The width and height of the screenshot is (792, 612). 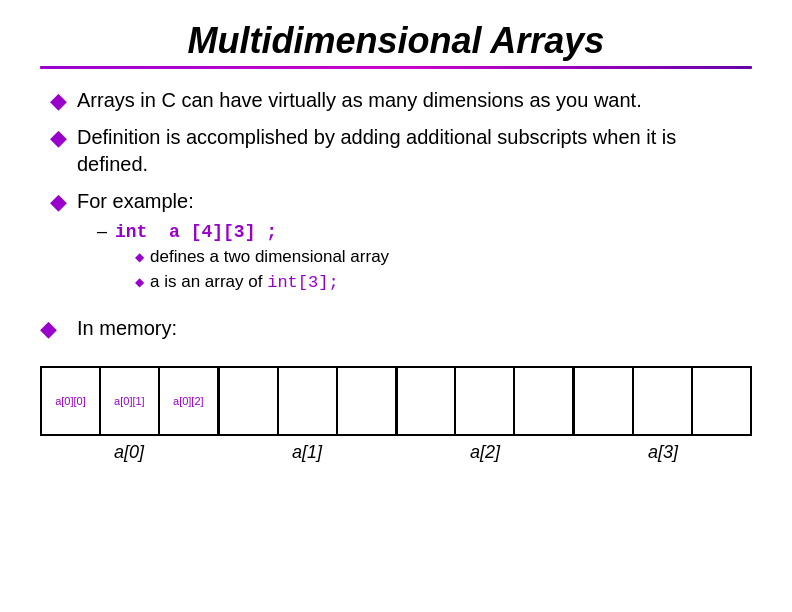 What do you see at coordinates (396, 452) in the screenshot?
I see `group-labels: a[0] a[1] a[2] a[3]` at bounding box center [396, 452].